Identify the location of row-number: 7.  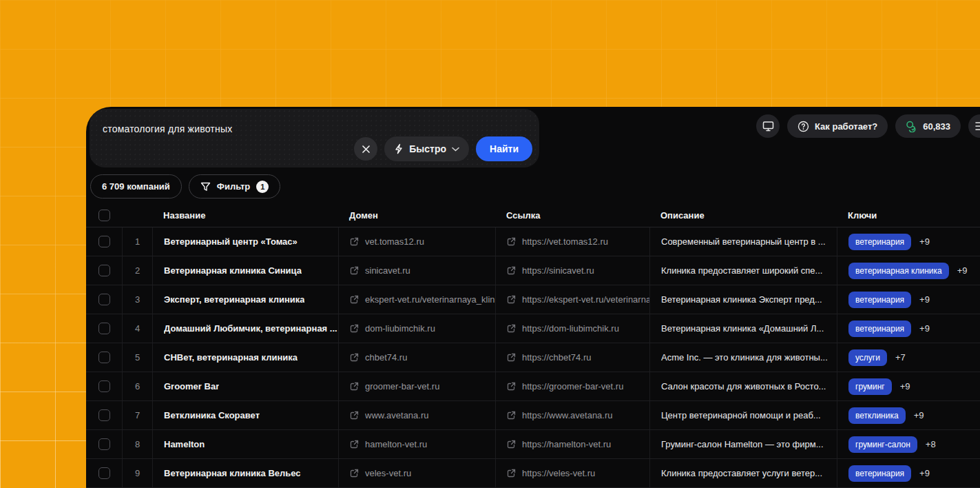
(137, 415).